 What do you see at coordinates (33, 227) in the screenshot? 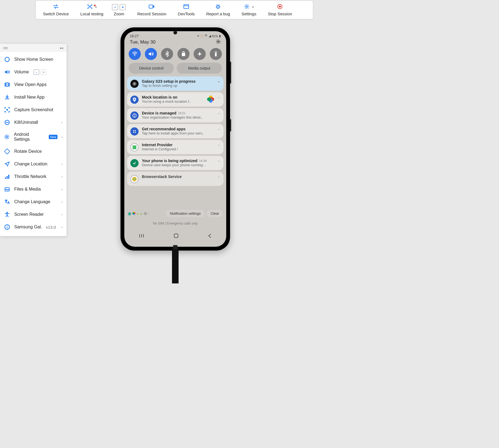
I see `sidebar-item-device-info: Samsung Gal. v13.0 ›` at bounding box center [33, 227].